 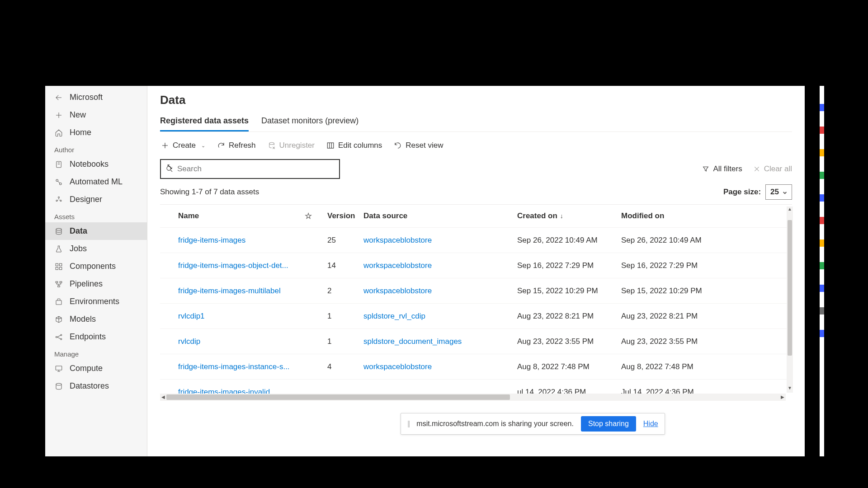 What do you see at coordinates (80, 133) in the screenshot?
I see `sidebar-home-label: Home` at bounding box center [80, 133].